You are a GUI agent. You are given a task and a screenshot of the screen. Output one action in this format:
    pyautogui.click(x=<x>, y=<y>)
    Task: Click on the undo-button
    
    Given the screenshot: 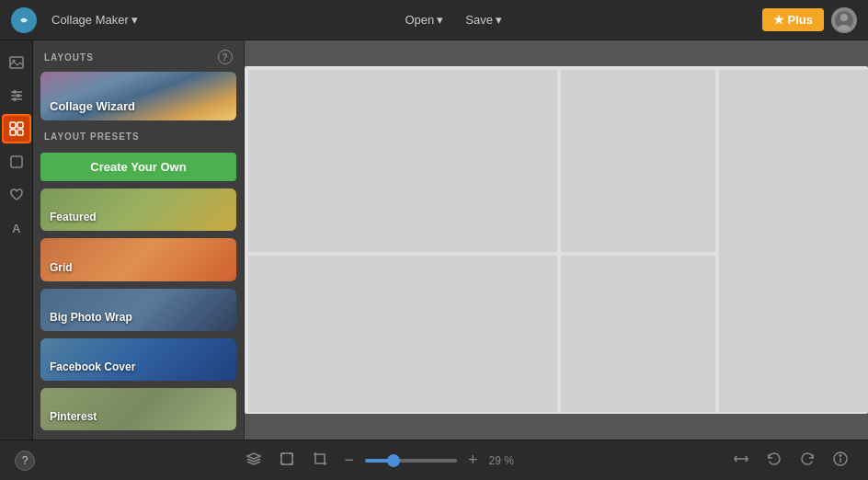 What is the action you would take?
    pyautogui.click(x=774, y=461)
    